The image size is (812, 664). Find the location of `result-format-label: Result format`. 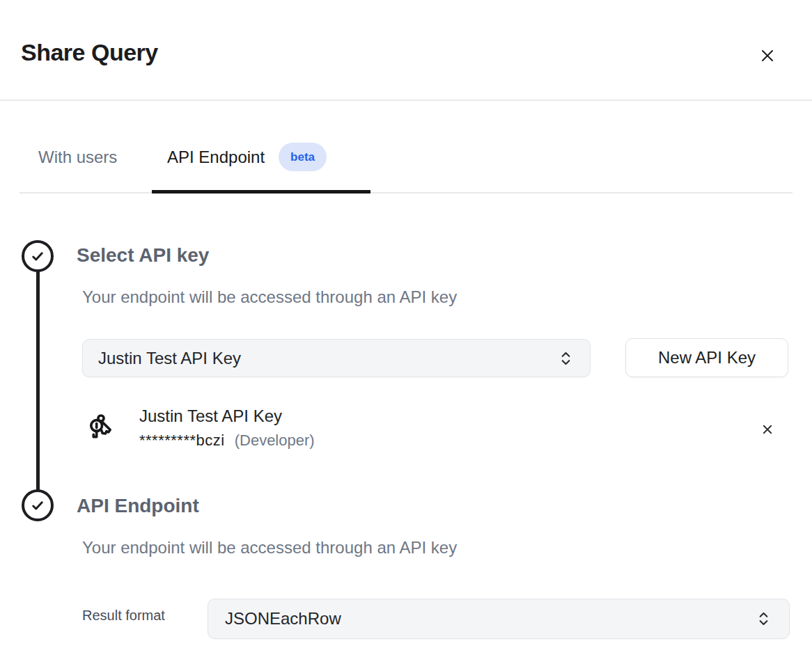

result-format-label: Result format is located at coordinates (124, 615).